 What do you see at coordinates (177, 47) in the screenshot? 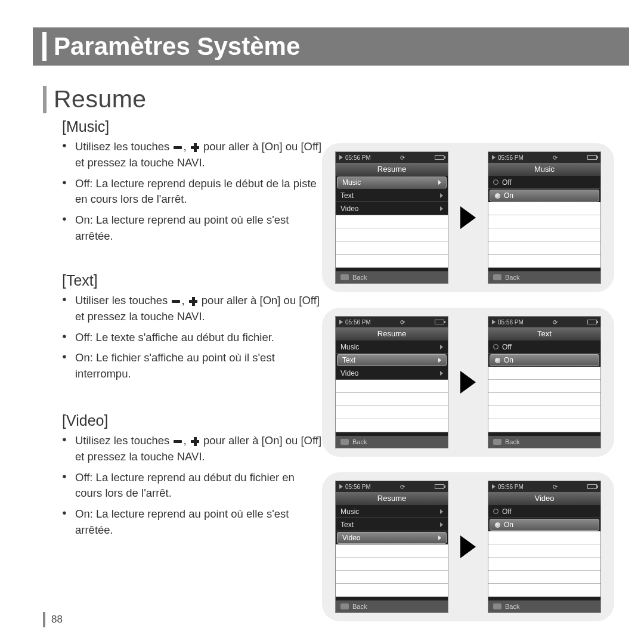
I see `header-title: Paramètres Système` at bounding box center [177, 47].